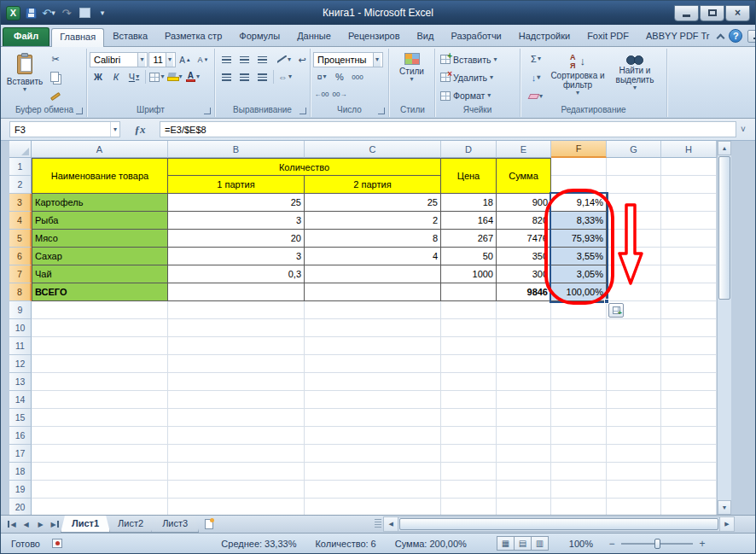  I want to click on cell-E8: 9846, so click(524, 292).